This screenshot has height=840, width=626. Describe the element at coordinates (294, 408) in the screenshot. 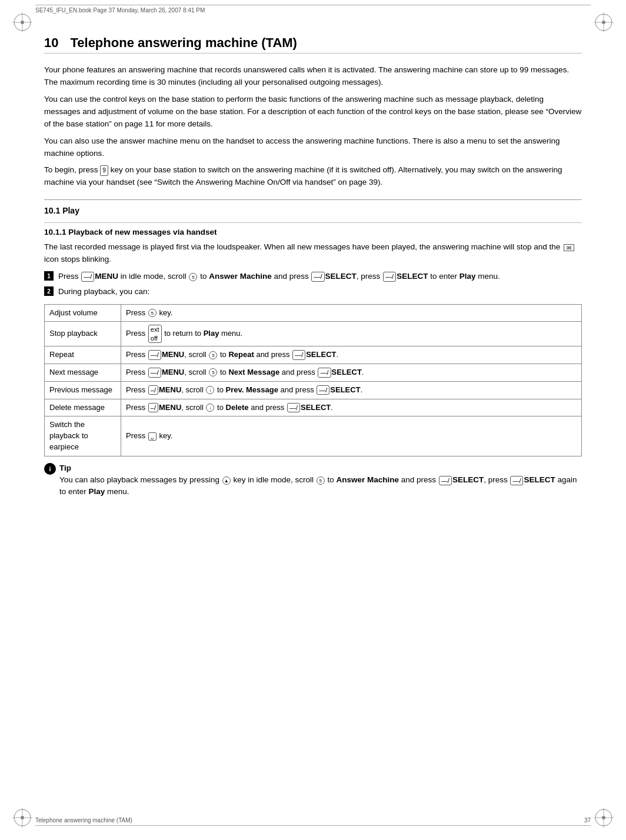

I see `select-key-del: —/` at that location.